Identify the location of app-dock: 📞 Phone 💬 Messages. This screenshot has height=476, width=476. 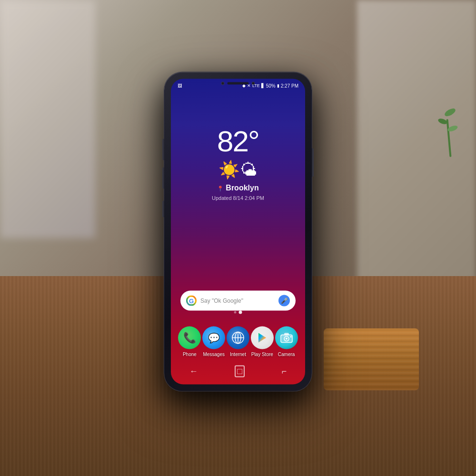
(238, 342).